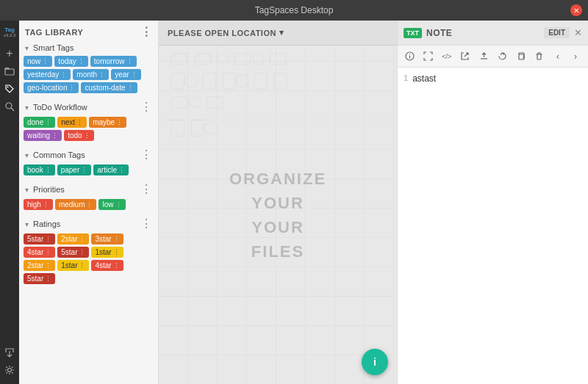  I want to click on todo-tags-container: done ⋮ next ⋮ maybe ⋮ waiting ⋮ todo ⋮, so click(88, 129).